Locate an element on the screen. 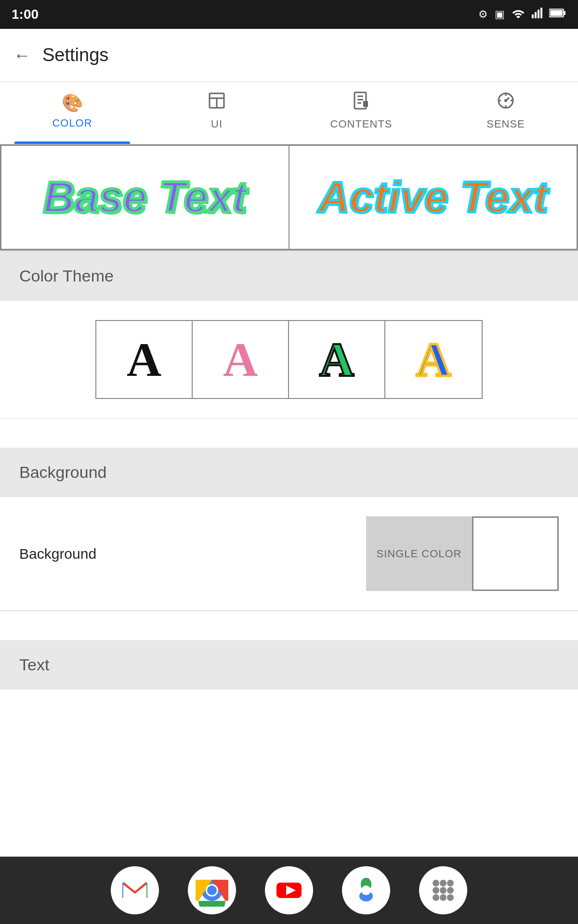 The height and width of the screenshot is (924, 578). tab-color: 🎨 COLOR is located at coordinates (72, 113).